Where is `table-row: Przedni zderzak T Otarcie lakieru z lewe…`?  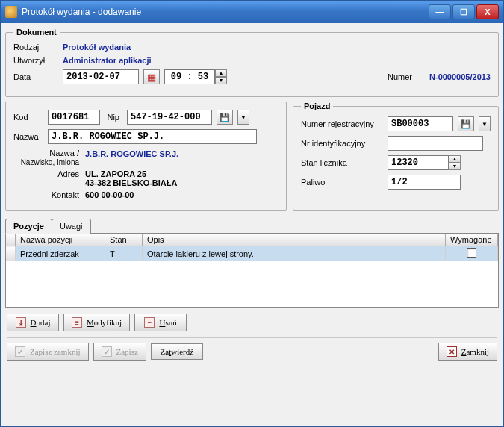
table-row: Przedni zderzak T Otarcie lakieru z lewe… is located at coordinates (252, 254).